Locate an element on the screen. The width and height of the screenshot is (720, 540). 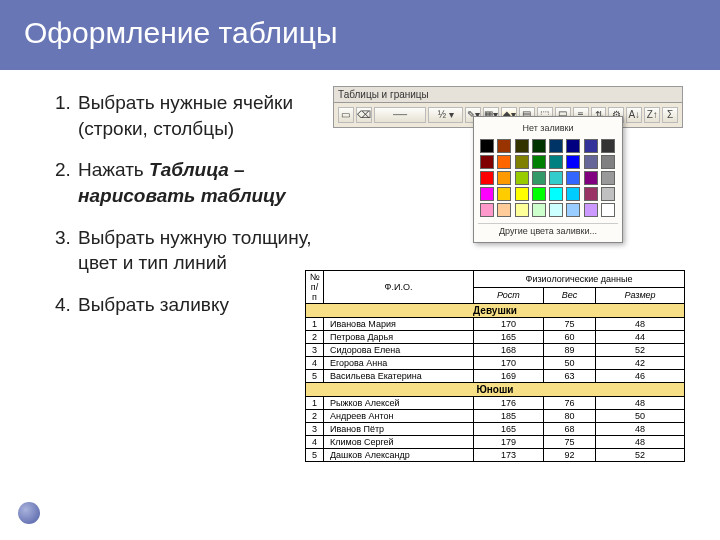
cell-h: 169 is located at coordinates (509, 376).